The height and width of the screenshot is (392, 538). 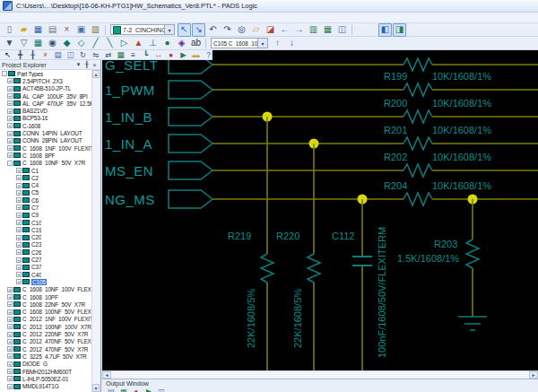 I want to click on help-icon: ?, so click(x=208, y=56).